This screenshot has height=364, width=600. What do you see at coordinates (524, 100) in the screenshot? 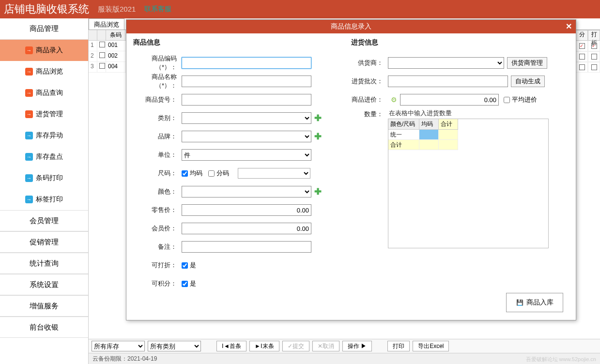
I see `avg-cost-label: 平均进价` at bounding box center [524, 100].